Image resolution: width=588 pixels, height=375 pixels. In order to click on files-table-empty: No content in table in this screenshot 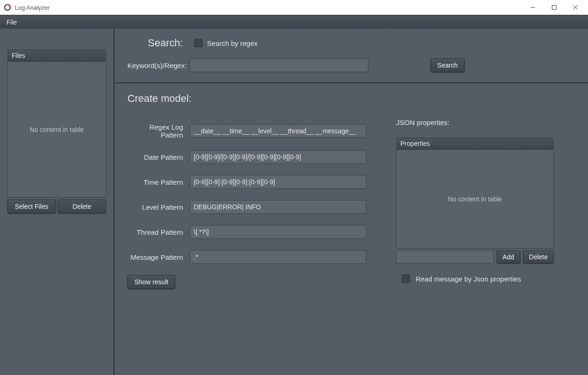, I will do `click(57, 130)`.